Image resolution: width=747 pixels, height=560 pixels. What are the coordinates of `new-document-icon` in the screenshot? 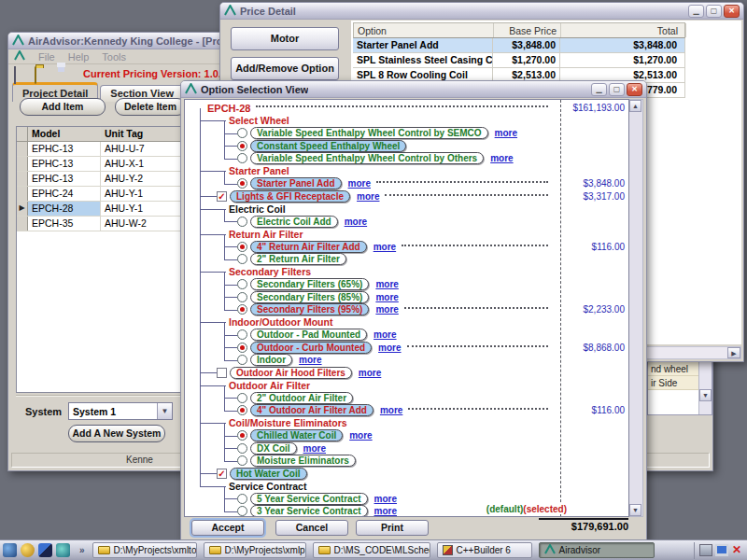 It's located at (21, 74).